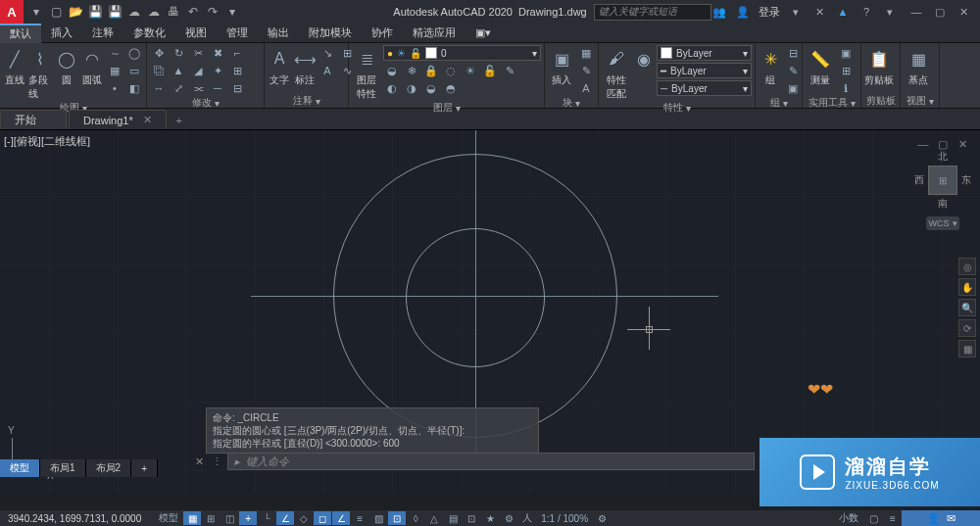  I want to click on anno-vis-icon: ★, so click(490, 518).